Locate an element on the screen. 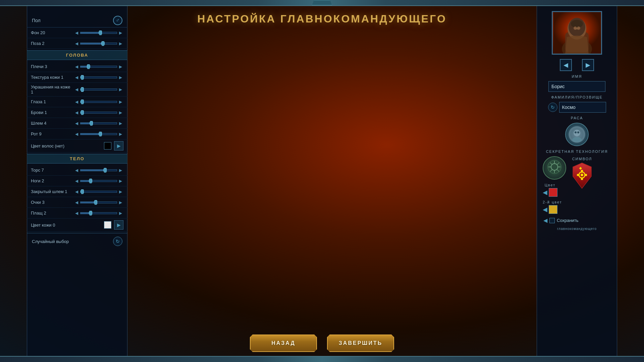  slider-mouth-track is located at coordinates (99, 134).